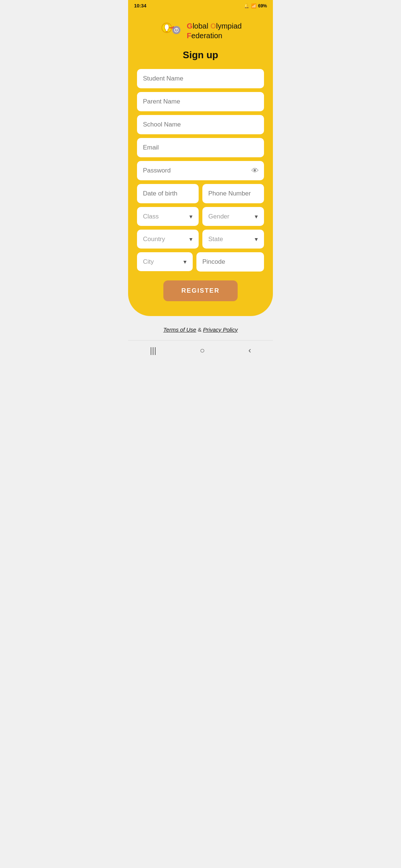 This screenshot has height=868, width=401. Describe the element at coordinates (214, 31) in the screenshot. I see `logo-text: Global Olympiad Federation` at that location.